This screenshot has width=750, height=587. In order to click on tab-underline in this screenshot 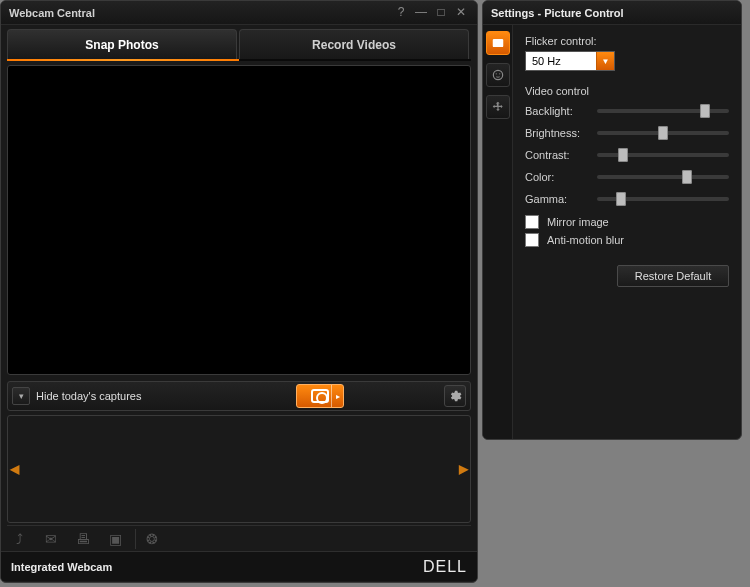, I will do `click(239, 60)`.